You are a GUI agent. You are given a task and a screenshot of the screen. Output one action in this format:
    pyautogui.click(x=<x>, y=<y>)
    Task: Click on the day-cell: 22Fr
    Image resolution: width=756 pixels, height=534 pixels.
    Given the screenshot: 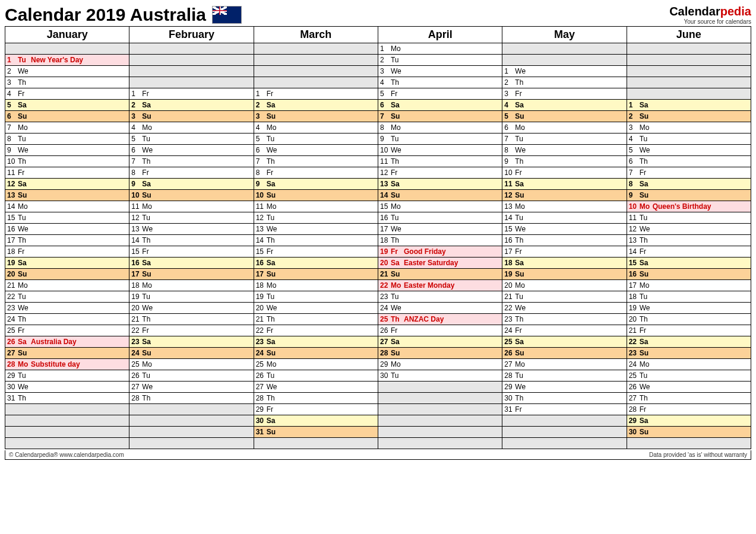 What is the action you would take?
    pyautogui.click(x=316, y=331)
    